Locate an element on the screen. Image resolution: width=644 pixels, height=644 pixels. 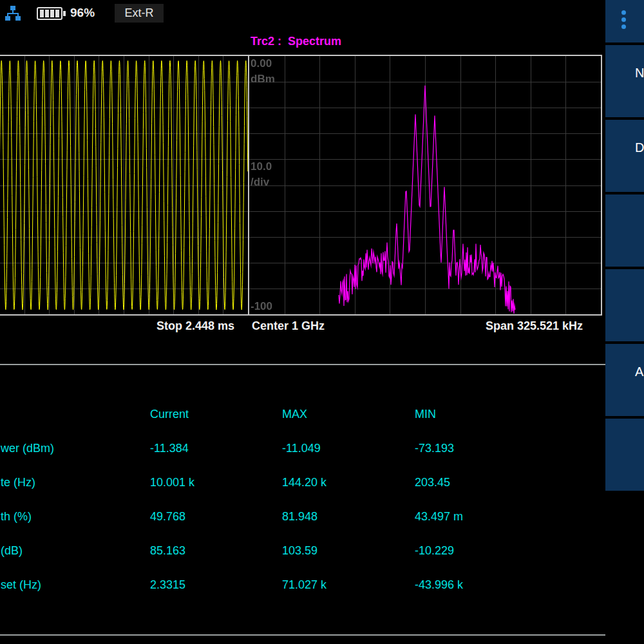
value-current: 10.001 k is located at coordinates (173, 483).